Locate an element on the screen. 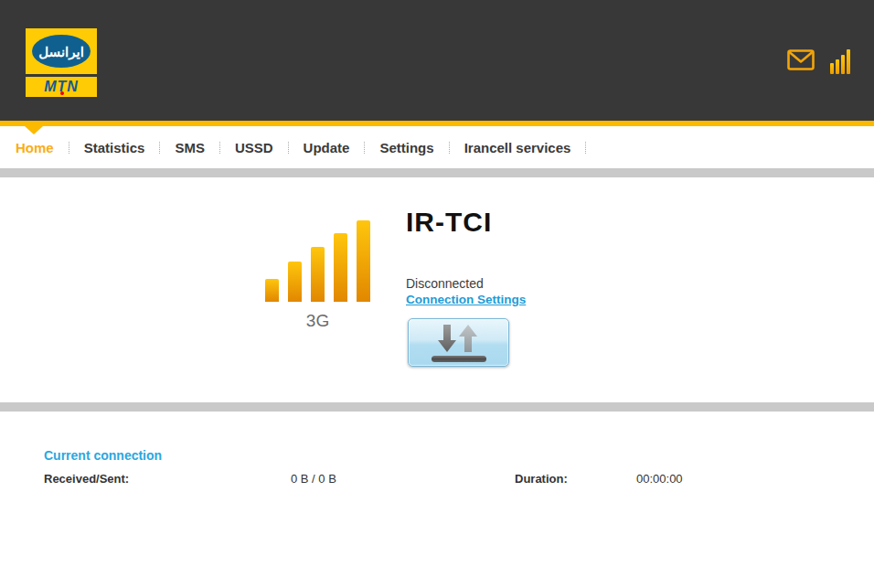  connection-settings-link: Connection Settings is located at coordinates (466, 300).